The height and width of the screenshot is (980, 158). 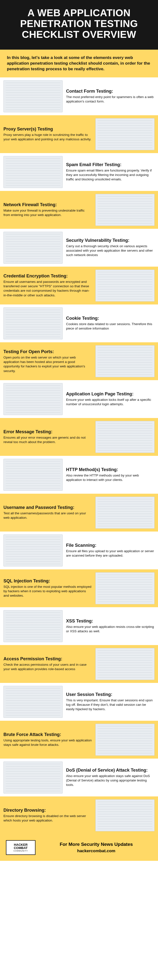 I want to click on section-text: SQL Injection Testing:SQL injection is o…, so click(x=48, y=588).